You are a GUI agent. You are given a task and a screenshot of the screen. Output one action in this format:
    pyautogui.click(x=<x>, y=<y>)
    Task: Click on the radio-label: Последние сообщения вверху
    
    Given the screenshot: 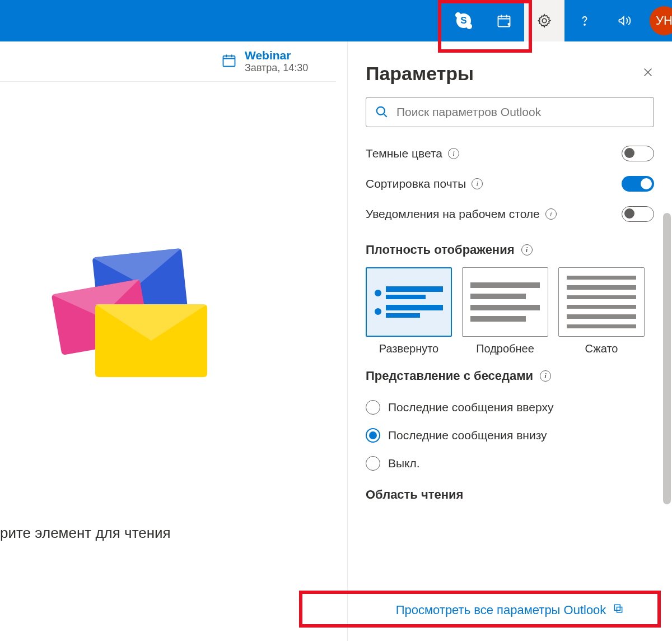 What is the action you would take?
    pyautogui.click(x=470, y=407)
    